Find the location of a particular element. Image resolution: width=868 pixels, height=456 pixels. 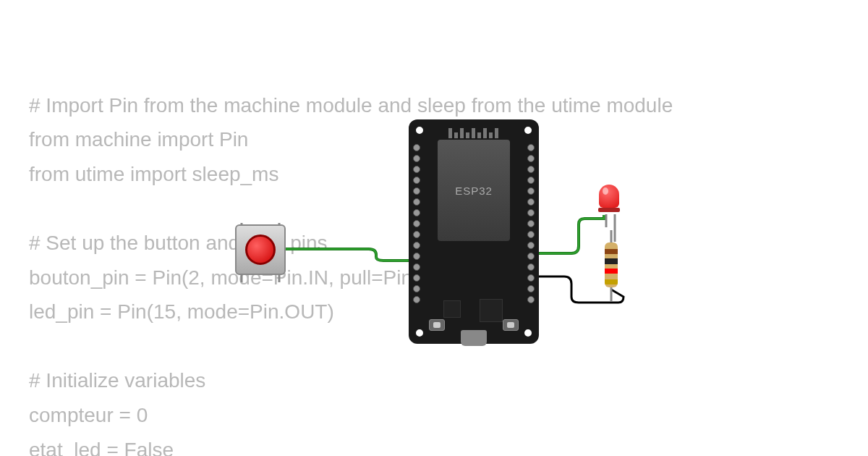

resistor is located at coordinates (611, 265).